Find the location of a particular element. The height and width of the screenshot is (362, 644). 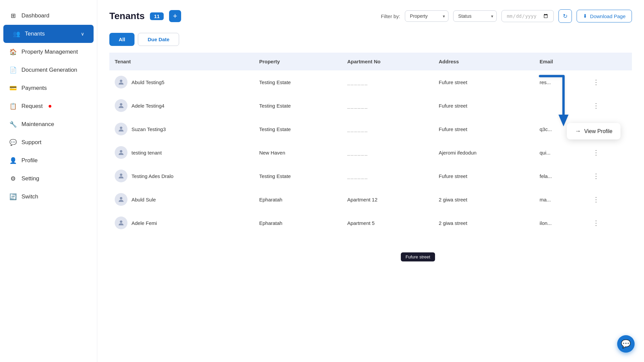

sidebar-item-maintenance: 🔧 Maintenance is located at coordinates (48, 124).